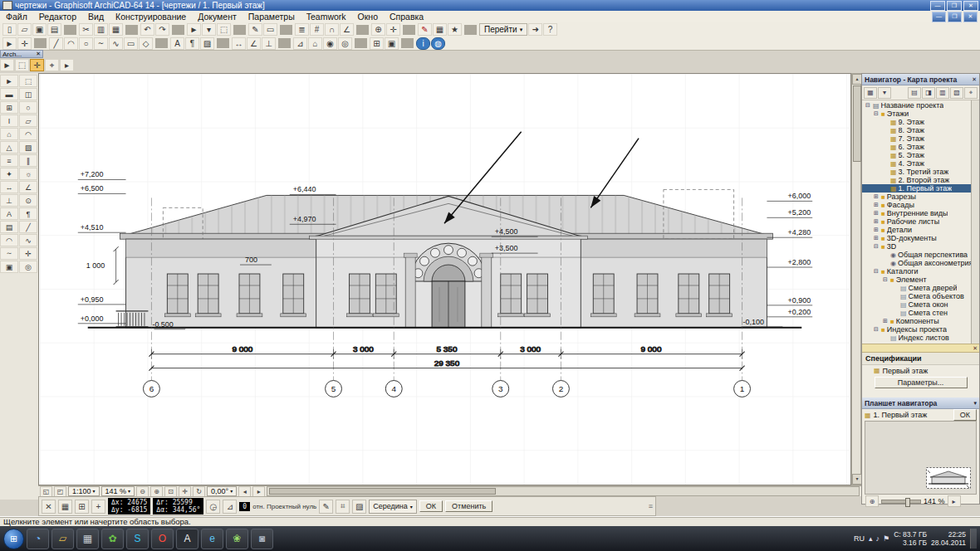  What do you see at coordinates (65, 506) in the screenshot?
I see `grid-snap-icon: ▦` at bounding box center [65, 506].